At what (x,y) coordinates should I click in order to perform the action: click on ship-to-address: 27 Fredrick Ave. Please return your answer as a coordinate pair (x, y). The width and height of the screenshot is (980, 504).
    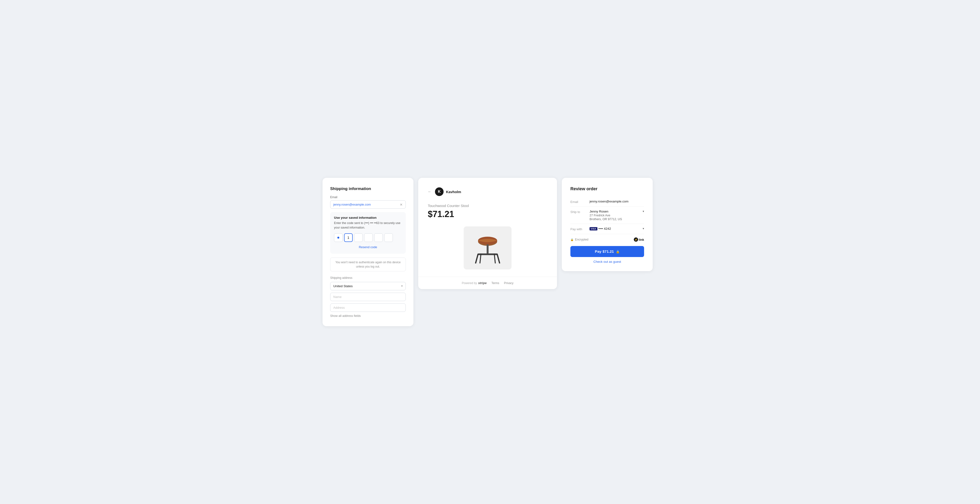
    Looking at the image, I should click on (615, 215).